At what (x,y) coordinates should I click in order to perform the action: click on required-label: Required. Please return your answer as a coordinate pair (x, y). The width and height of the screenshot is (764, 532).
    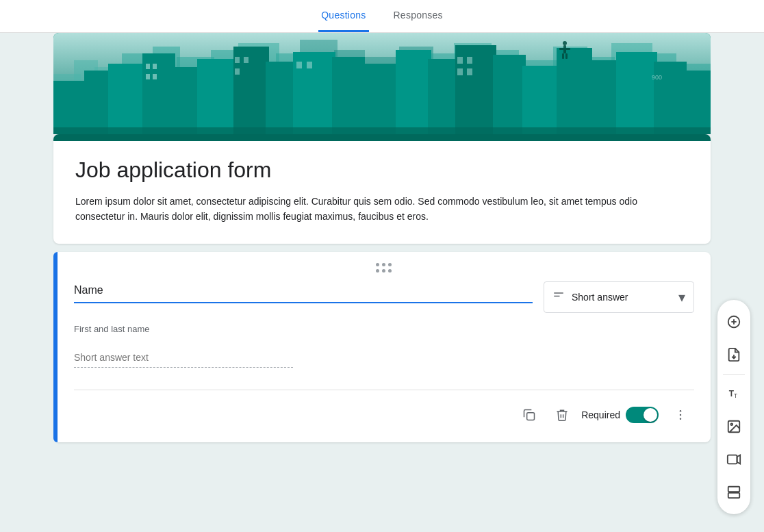
    Looking at the image, I should click on (601, 415).